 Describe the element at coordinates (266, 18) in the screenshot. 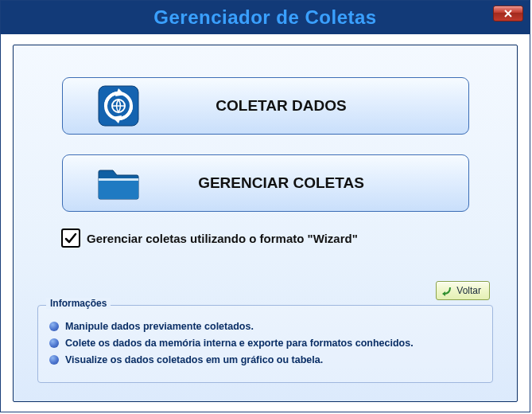

I see `titlebar: Gerenciador de Coletas` at that location.